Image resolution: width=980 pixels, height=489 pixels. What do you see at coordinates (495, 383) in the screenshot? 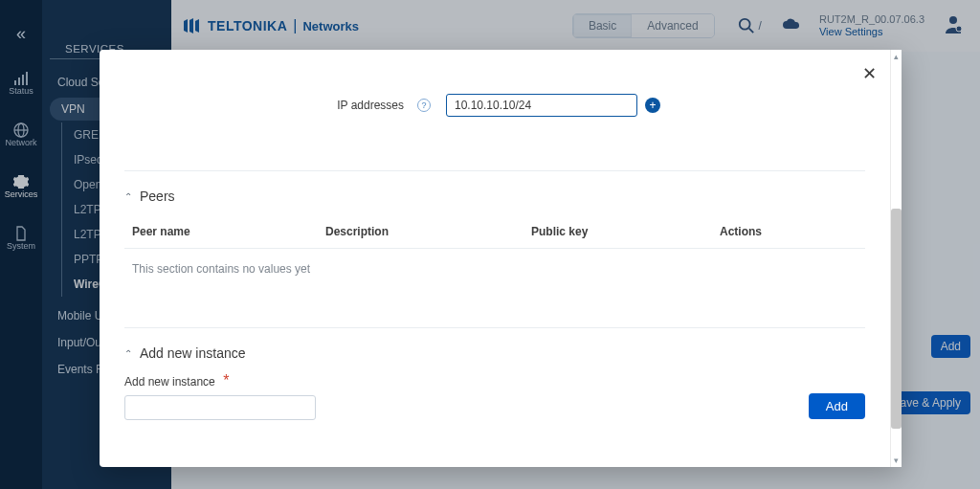
I see `add-instance-section: ⌃ Add new instance Add new instance * Ad…` at bounding box center [495, 383].